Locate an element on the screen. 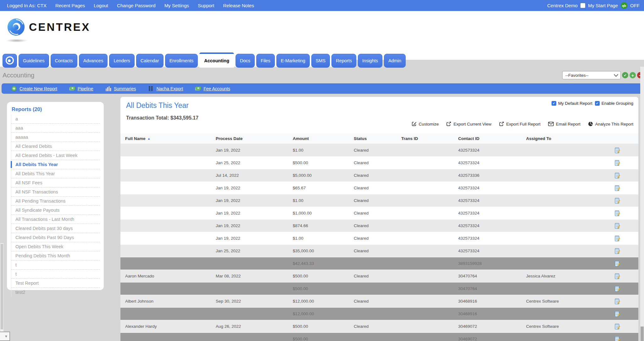  analyze-report-button: Analyze This Report is located at coordinates (611, 124).